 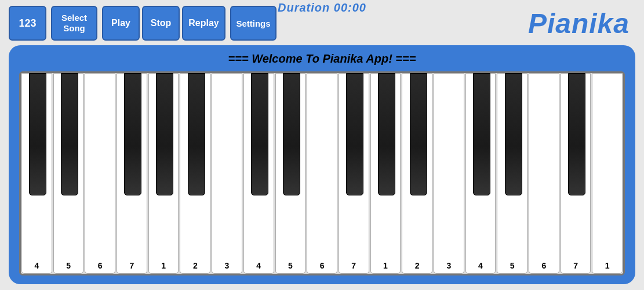 What do you see at coordinates (322, 23) in the screenshot?
I see `top-bar: Duration 00:00 123 SelectSong Play Stop …` at bounding box center [322, 23].